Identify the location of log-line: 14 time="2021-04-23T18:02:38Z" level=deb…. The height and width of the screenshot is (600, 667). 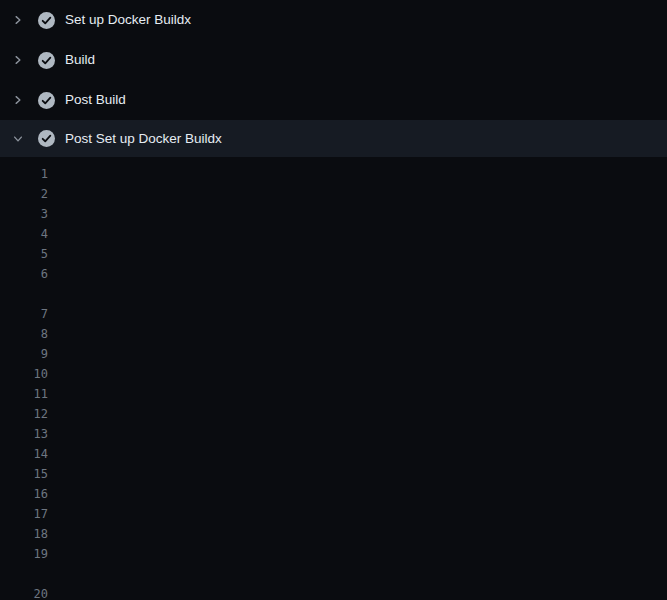
(334, 454).